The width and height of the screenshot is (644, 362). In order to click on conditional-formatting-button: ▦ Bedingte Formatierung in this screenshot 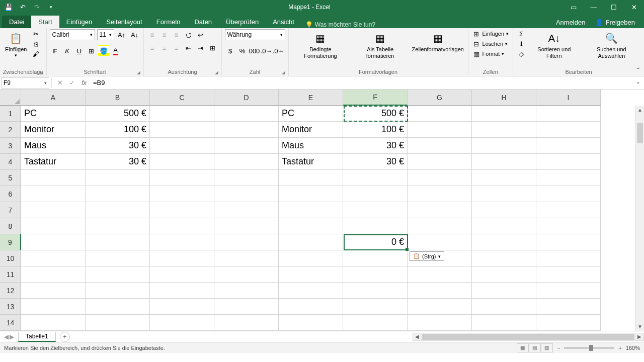, I will do `click(321, 45)`.